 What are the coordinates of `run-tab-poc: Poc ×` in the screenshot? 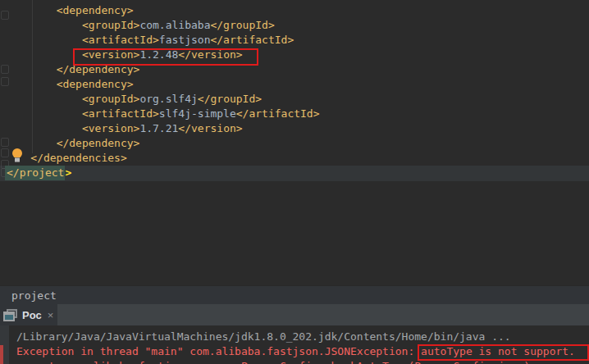 It's located at (29, 315).